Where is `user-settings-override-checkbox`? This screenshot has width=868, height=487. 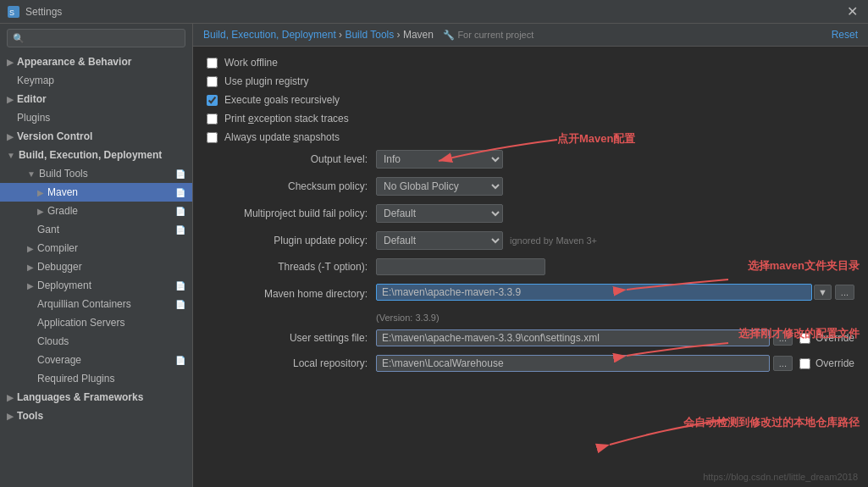 user-settings-override-checkbox is located at coordinates (804, 339).